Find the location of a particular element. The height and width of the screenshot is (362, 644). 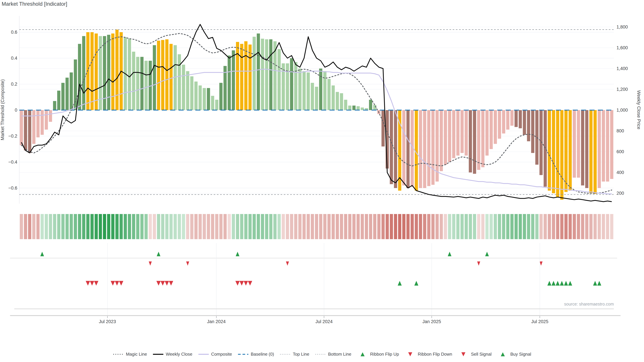

legend-item-magic-line: Magic Line is located at coordinates (130, 354).